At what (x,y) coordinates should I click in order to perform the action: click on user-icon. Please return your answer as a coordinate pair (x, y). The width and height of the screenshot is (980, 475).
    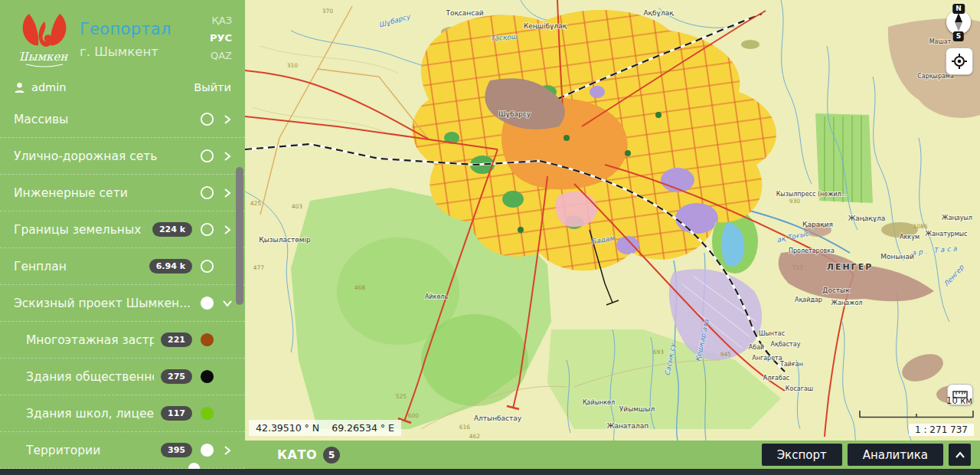
    Looking at the image, I should click on (20, 87).